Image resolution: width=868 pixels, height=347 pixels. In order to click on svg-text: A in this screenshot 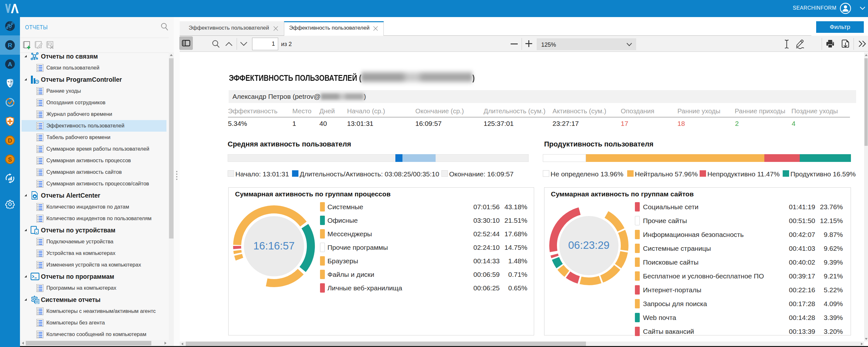, I will do `click(10, 64)`.